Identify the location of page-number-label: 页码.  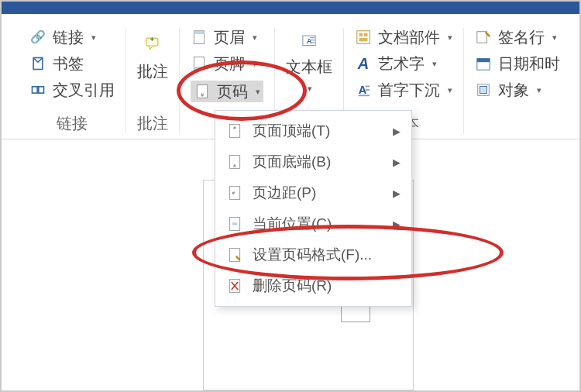
(232, 91).